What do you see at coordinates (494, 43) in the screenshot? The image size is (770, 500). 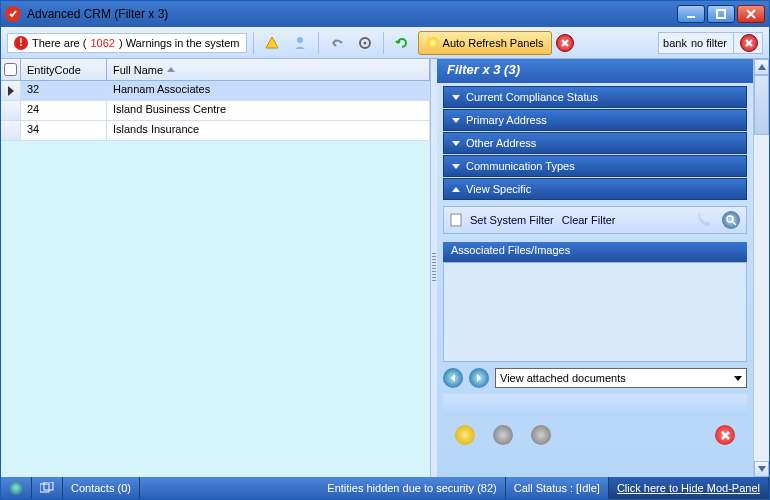 I see `auto-refresh-label: Auto Refresh Panels` at bounding box center [494, 43].